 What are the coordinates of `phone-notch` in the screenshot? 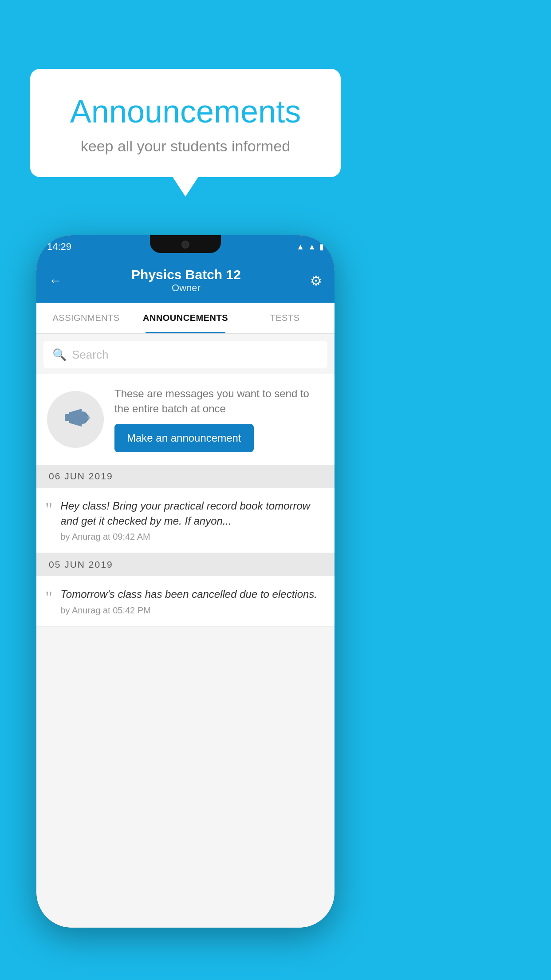 It's located at (185, 244).